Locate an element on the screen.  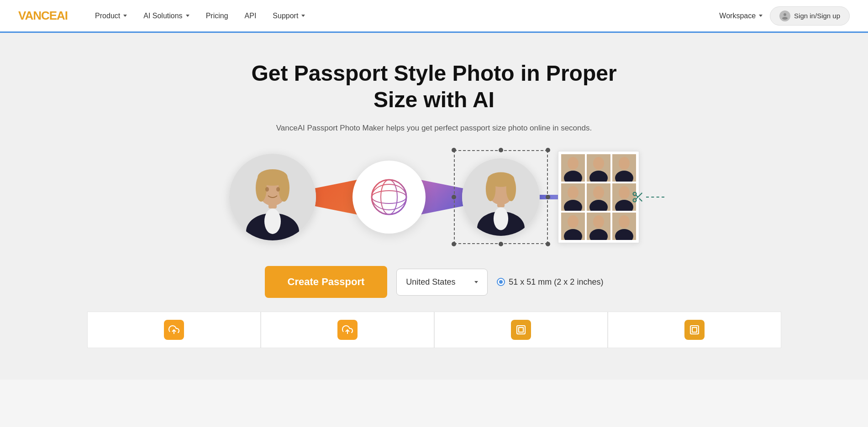
photo-grid is located at coordinates (599, 197).